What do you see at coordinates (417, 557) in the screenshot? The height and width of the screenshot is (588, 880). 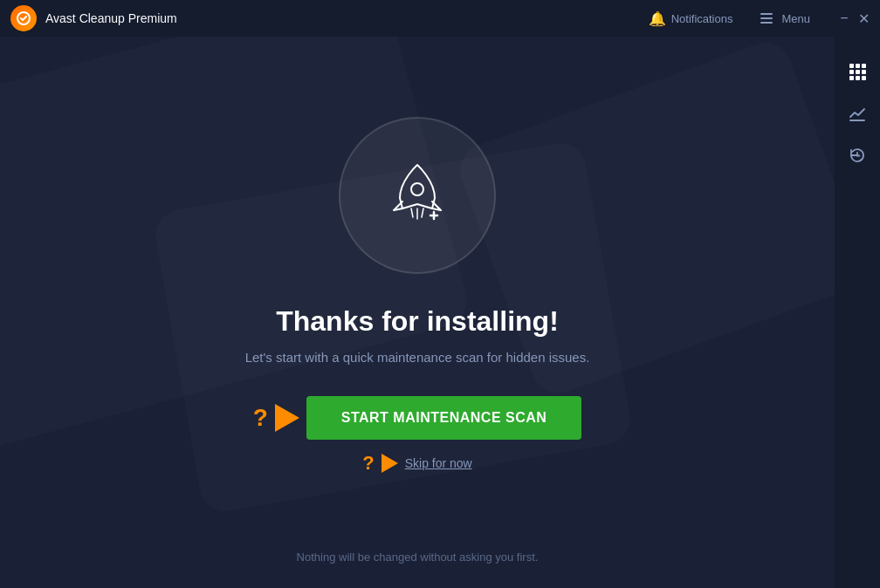 I see `footer-note: Nothing will be changed without asking y…` at bounding box center [417, 557].